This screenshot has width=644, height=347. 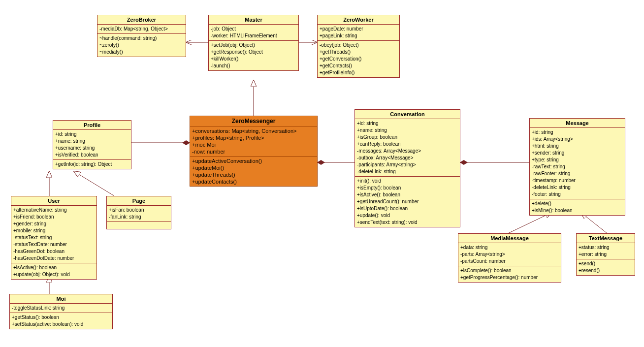 I want to click on class-attrs: +id: string +name: string +isGroup: bool…, so click(x=408, y=148).